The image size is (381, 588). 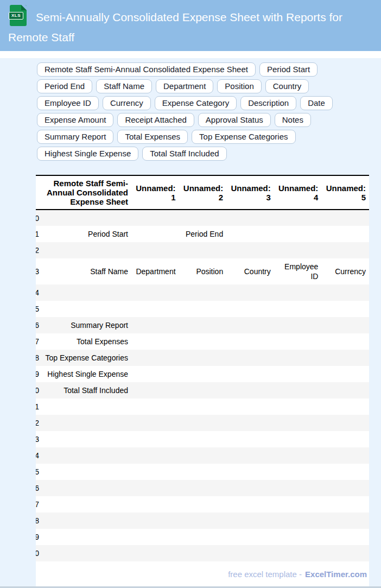 I want to click on tag-chip: Period Start, so click(x=289, y=69).